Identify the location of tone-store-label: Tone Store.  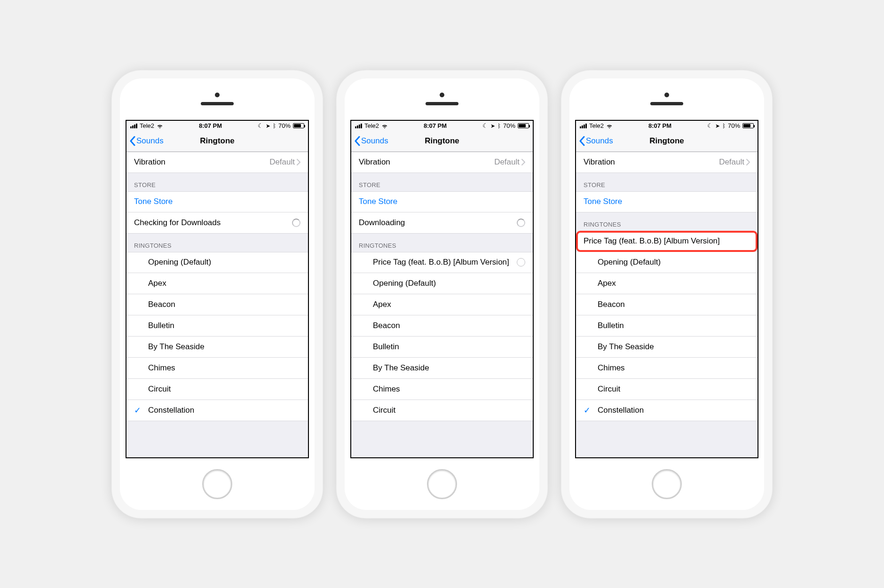
(378, 202).